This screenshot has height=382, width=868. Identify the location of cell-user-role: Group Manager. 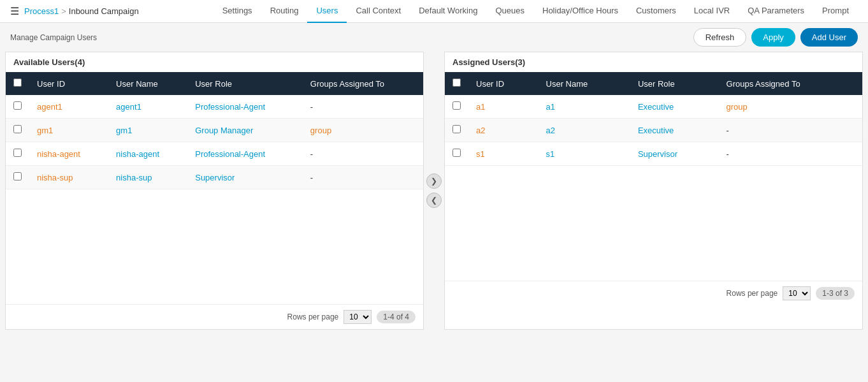
(245, 130).